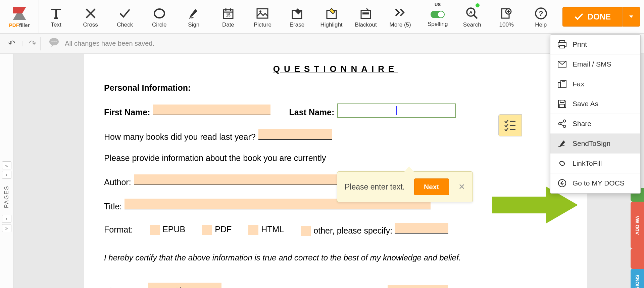 The image size is (644, 288). Describe the element at coordinates (113, 206) in the screenshot. I see `title-label: Title:` at that location.